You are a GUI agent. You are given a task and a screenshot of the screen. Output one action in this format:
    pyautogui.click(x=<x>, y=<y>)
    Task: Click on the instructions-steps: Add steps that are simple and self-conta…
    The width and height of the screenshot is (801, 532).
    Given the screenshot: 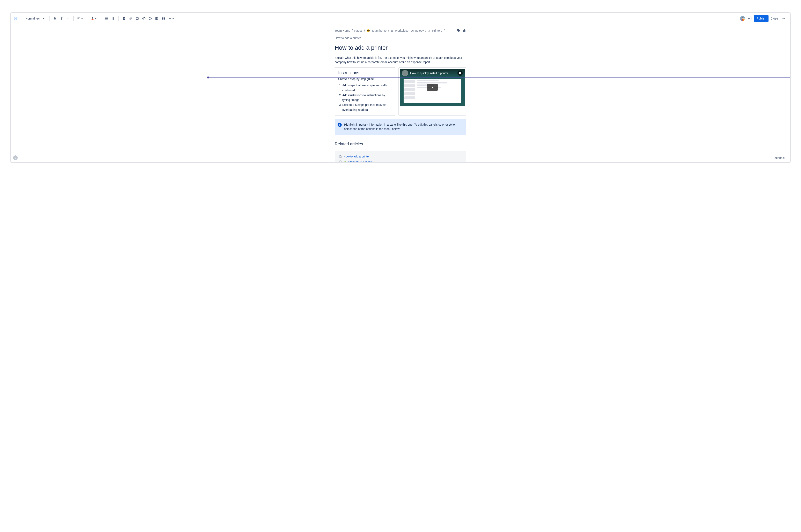 What is the action you would take?
    pyautogui.click(x=365, y=98)
    